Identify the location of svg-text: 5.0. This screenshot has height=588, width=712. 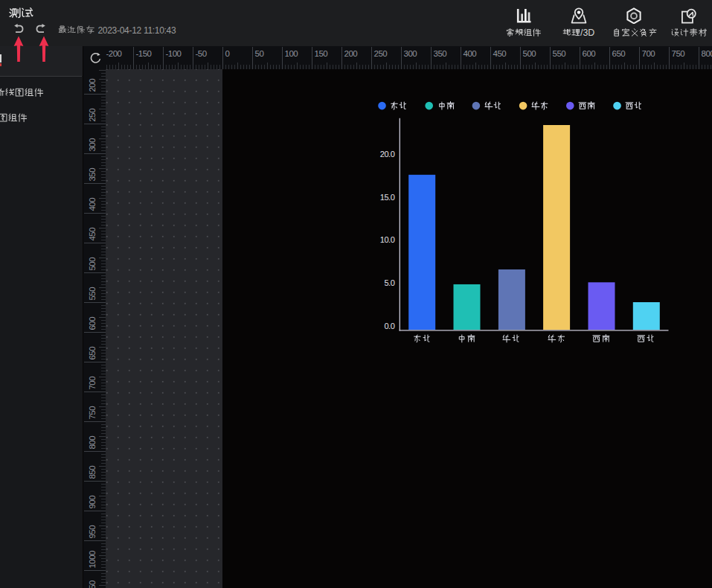
(389, 283).